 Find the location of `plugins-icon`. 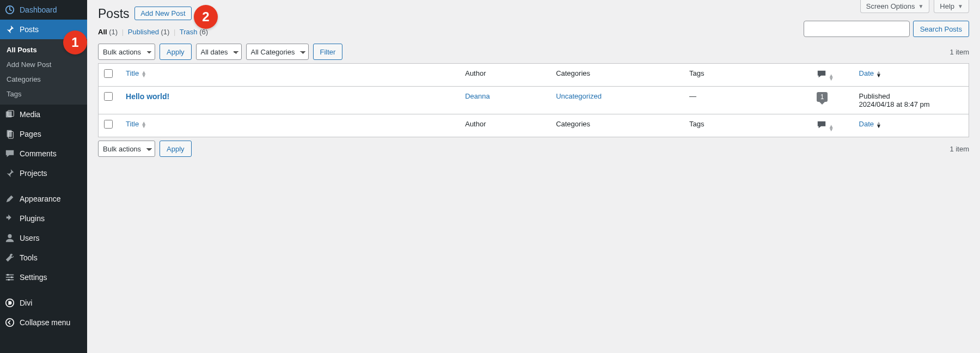

plugins-icon is located at coordinates (10, 218).